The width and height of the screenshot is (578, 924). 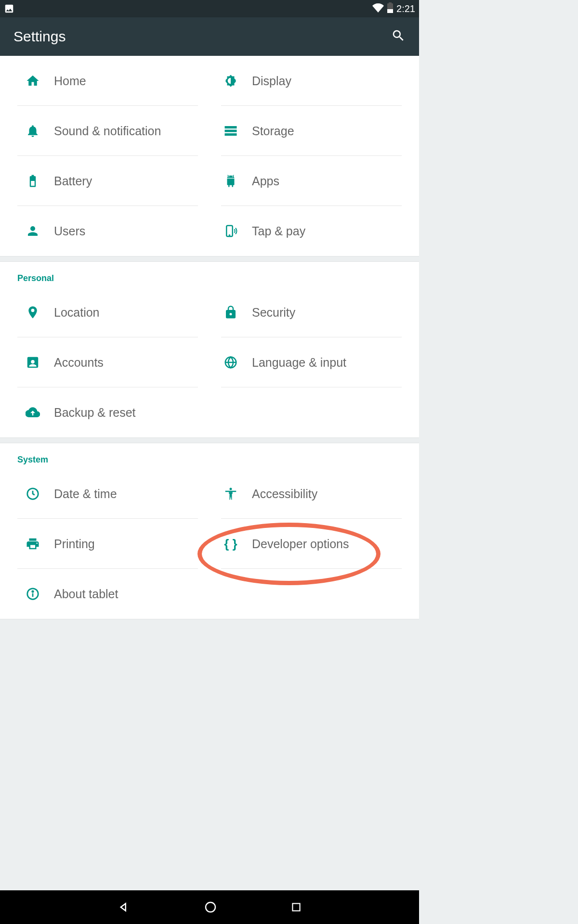 I want to click on screenshot-notification-icon, so click(x=9, y=9).